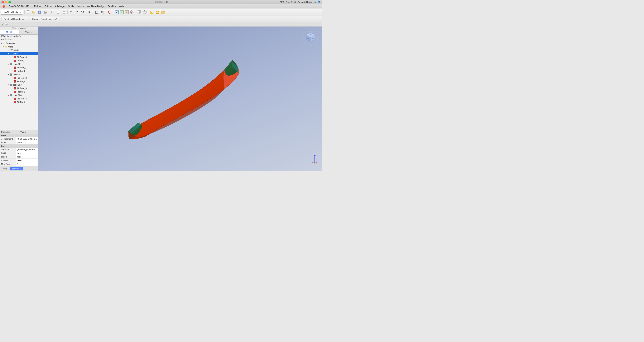 The width and height of the screenshot is (644, 342). Describe the element at coordinates (2, 25) in the screenshot. I see `close-panel-button: ✕` at that location.